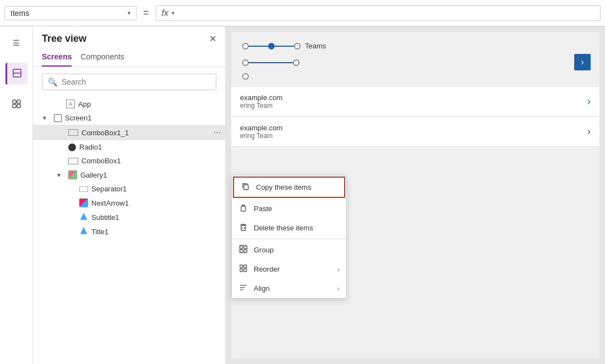 This screenshot has height=364, width=605. What do you see at coordinates (589, 101) in the screenshot?
I see `list-chevron-icon-1: ›` at bounding box center [589, 101].